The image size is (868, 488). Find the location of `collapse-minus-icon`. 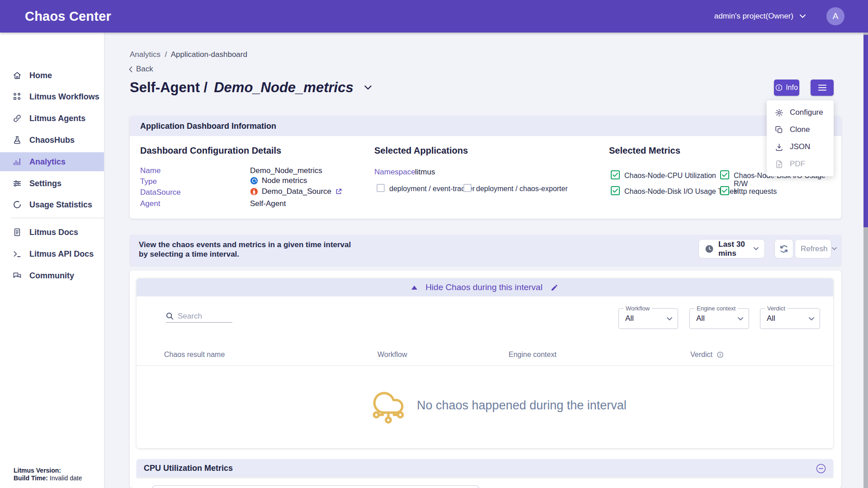

collapse-minus-icon is located at coordinates (821, 469).